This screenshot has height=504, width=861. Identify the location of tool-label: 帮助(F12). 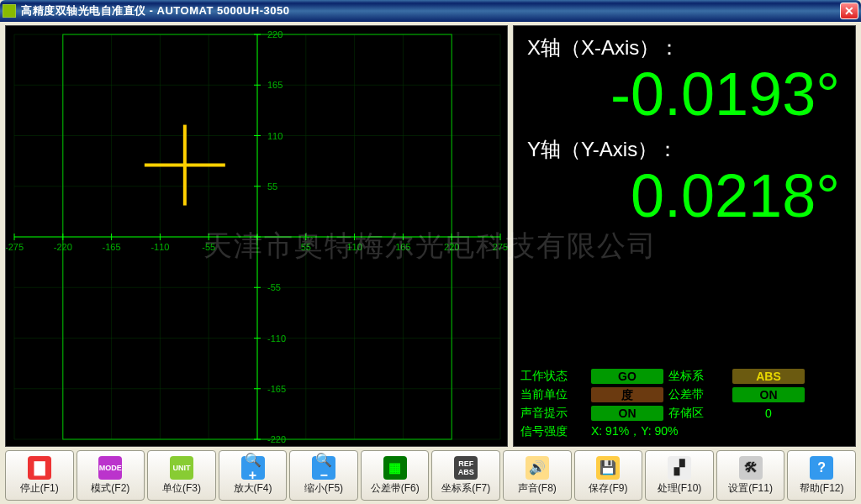
(822, 489).